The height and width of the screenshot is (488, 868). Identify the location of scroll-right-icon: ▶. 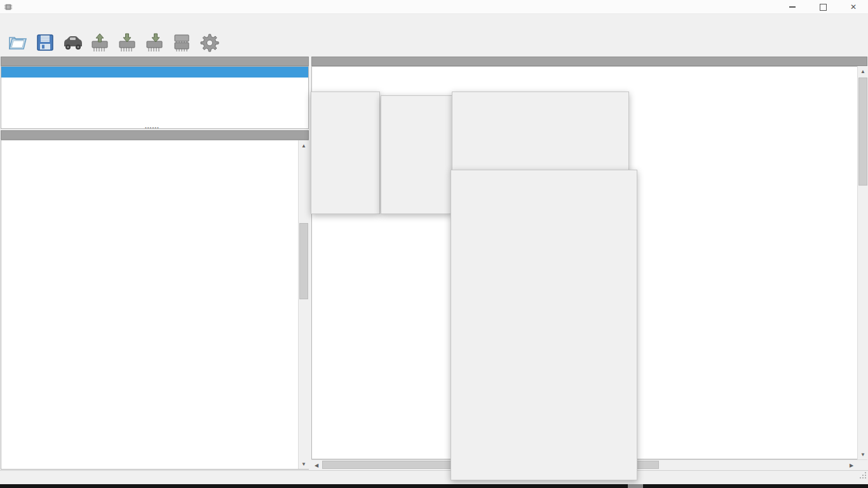
(851, 465).